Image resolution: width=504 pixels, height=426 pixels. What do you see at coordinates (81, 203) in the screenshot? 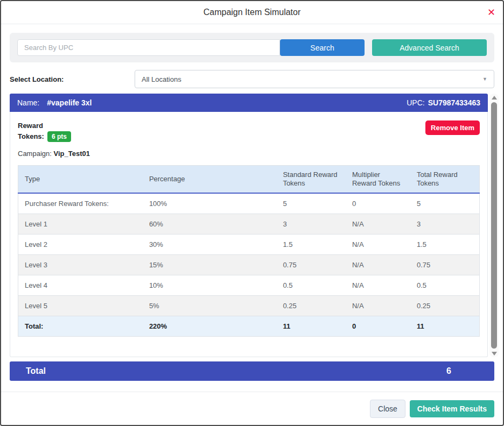
I see `table-cell: Purchaser Reward Tokens:` at bounding box center [81, 203].